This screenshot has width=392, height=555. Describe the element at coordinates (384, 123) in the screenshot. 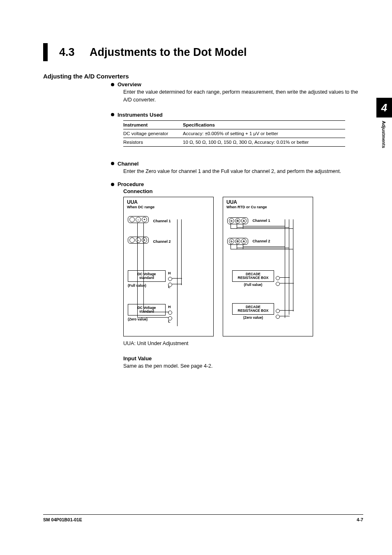

I see `side-tab: 4 Adjustments` at that location.